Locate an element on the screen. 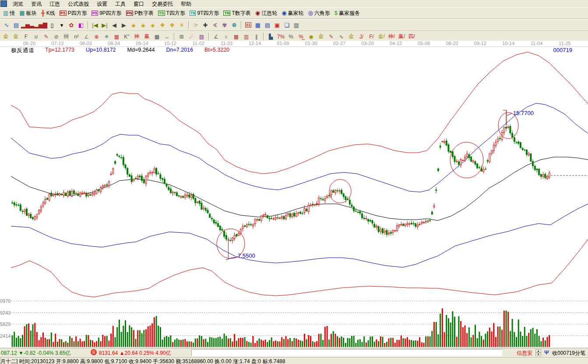  volume-chart3-icon: ▂▅▃ is located at coordinates (28, 25).